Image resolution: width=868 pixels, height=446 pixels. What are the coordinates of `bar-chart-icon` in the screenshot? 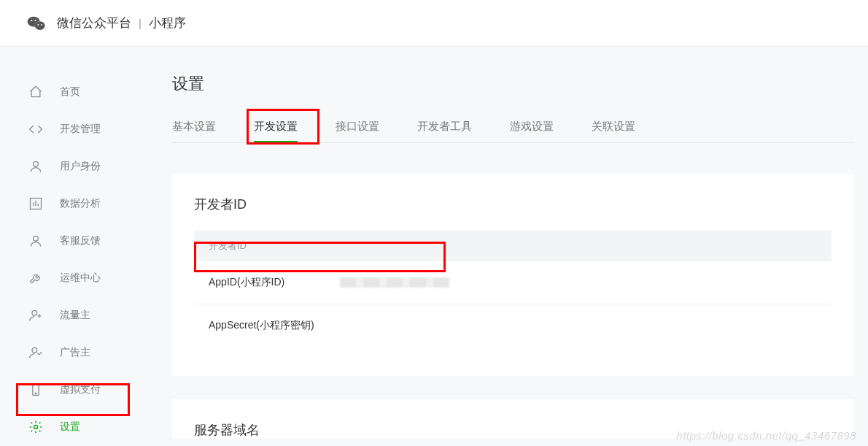 It's located at (36, 204).